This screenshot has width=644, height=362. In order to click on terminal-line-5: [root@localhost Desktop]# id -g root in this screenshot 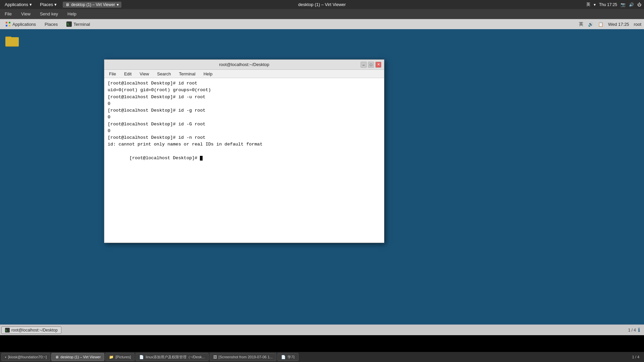, I will do `click(244, 111)`.